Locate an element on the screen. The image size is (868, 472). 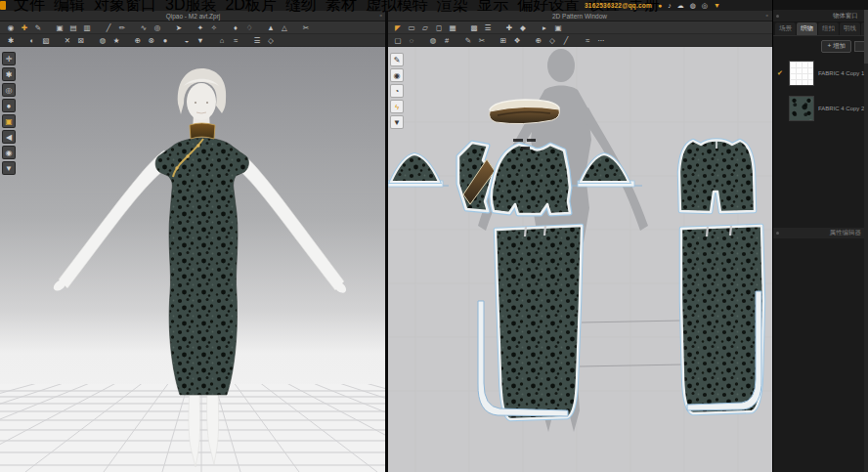
tool-icon: ▲ is located at coordinates (271, 27).